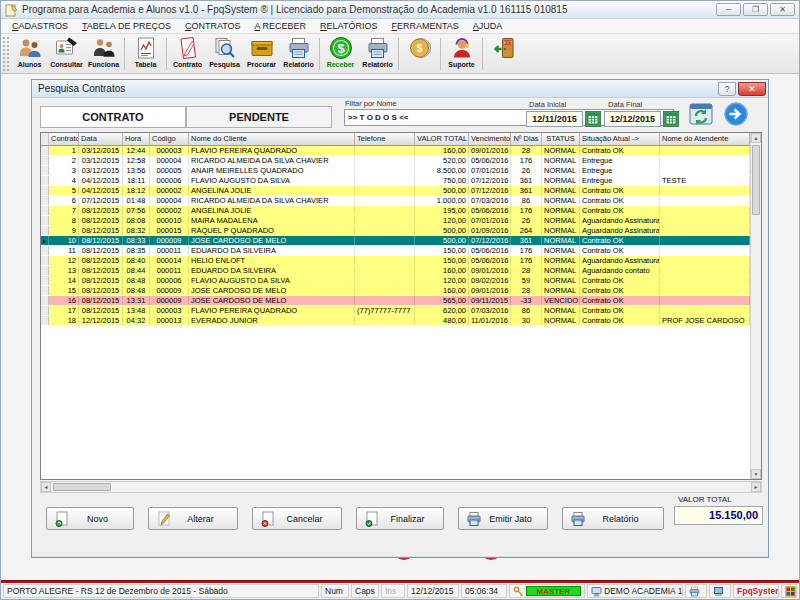 The height and width of the screenshot is (600, 800). I want to click on menu-item-ferramentas: FERRAMENTAS, so click(424, 26).